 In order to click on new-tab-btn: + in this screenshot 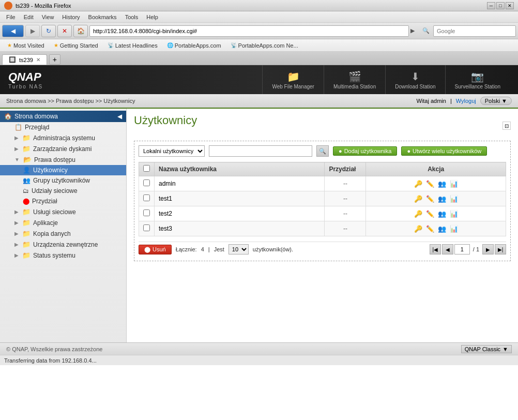, I will do `click(55, 59)`.